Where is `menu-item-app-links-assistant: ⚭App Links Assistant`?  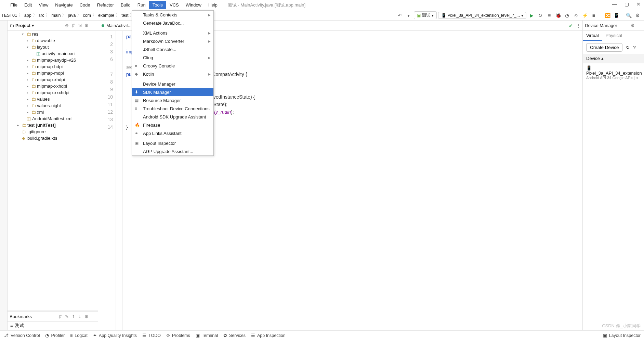 menu-item-app-links-assistant: ⚭App Links Assistant is located at coordinates (173, 133).